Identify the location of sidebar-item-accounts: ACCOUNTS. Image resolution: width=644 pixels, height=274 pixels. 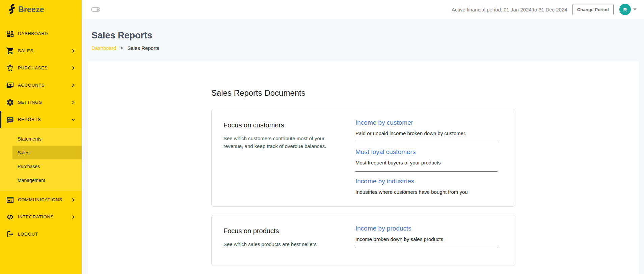
(41, 85).